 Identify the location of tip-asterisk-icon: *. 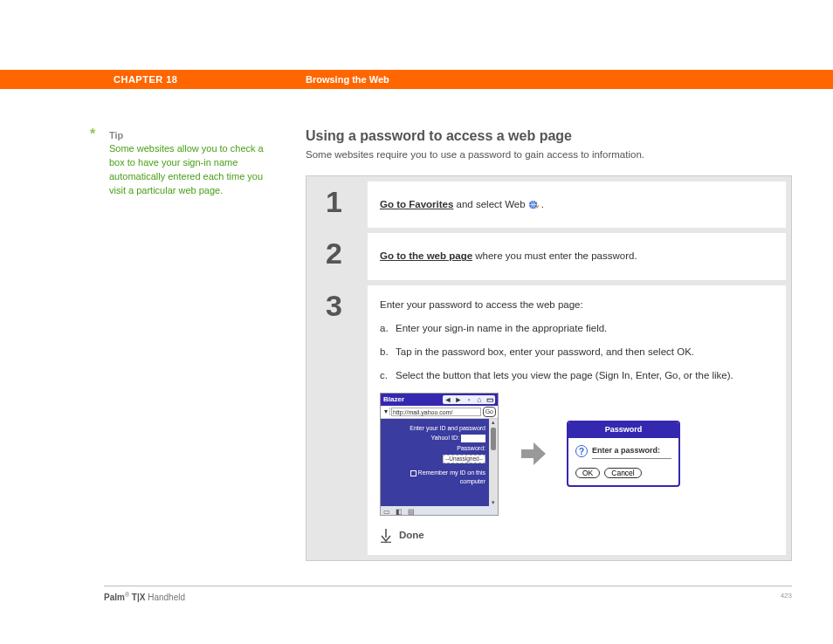
(93, 134).